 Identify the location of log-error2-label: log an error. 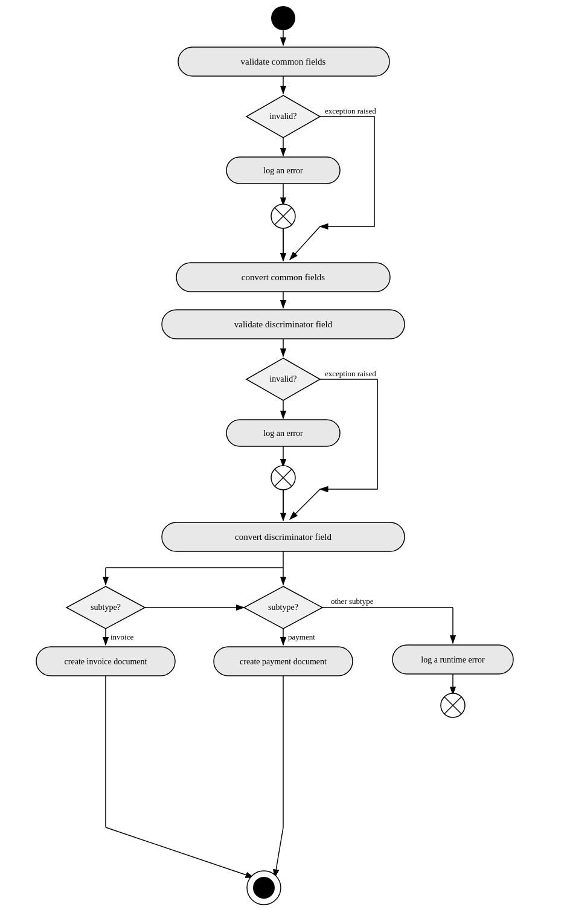
(283, 434).